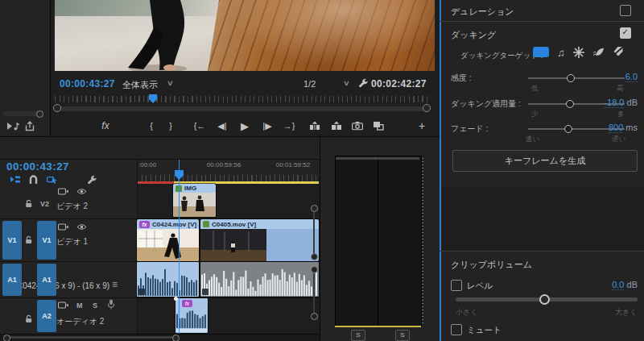 The height and width of the screenshot is (341, 644). Describe the element at coordinates (192, 316) in the screenshot. I see `clip-a2-audio: fx` at that location.